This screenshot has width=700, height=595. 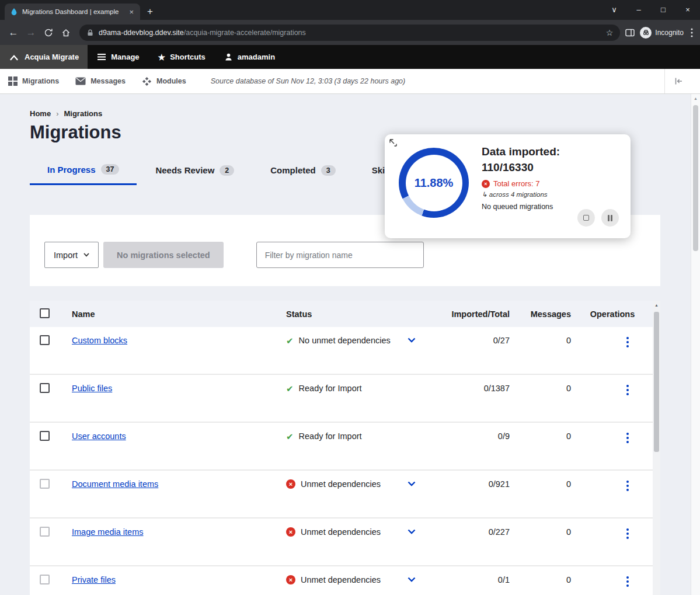 I want to click on brand-label: Acquia Migrate, so click(x=51, y=57).